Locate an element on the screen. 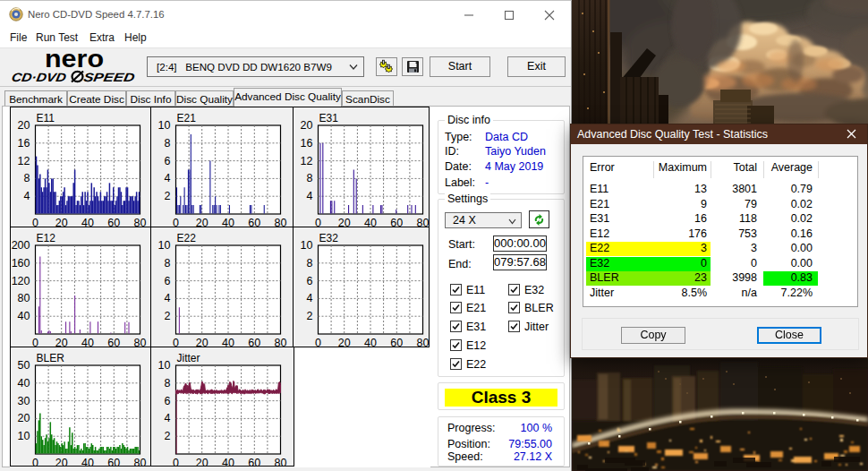  svg-text: nero is located at coordinates (74, 61).